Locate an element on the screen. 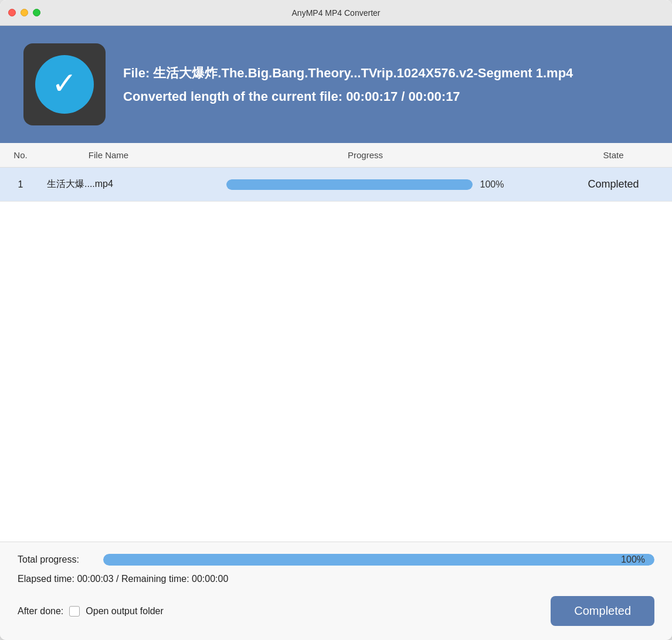 The width and height of the screenshot is (672, 640). close-button is located at coordinates (12, 13).